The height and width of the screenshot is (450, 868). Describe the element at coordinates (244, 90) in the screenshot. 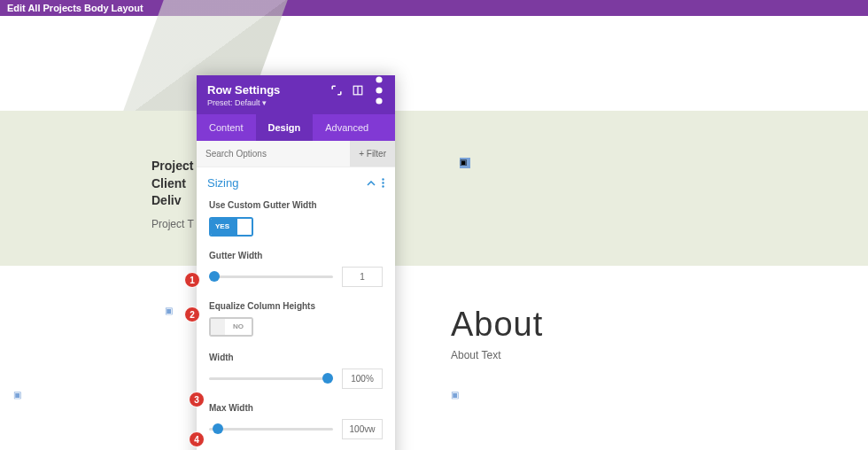

I see `modal-title: Row Settings` at that location.